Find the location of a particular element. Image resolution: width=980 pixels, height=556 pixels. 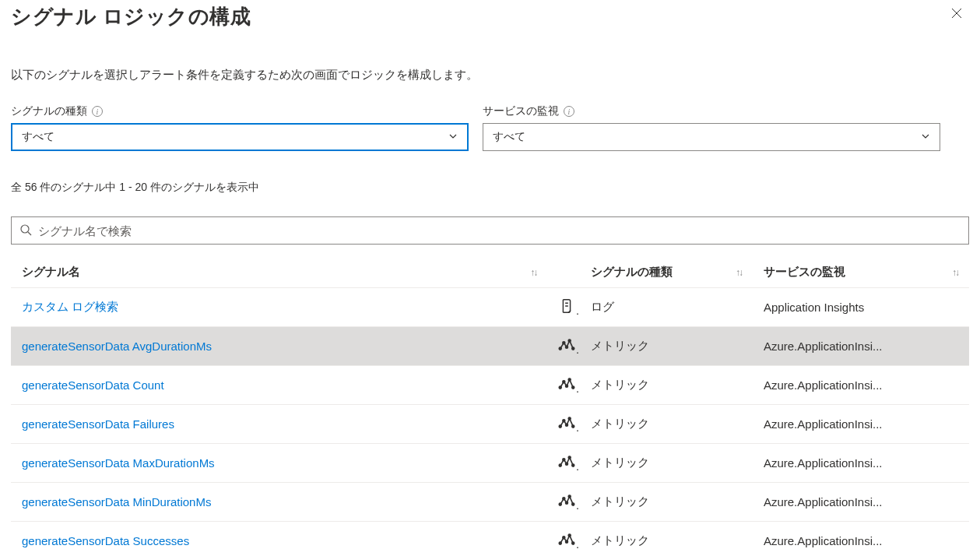

table-row: generateSensorData AvgDurationMsメトリックAzu… is located at coordinates (490, 347).